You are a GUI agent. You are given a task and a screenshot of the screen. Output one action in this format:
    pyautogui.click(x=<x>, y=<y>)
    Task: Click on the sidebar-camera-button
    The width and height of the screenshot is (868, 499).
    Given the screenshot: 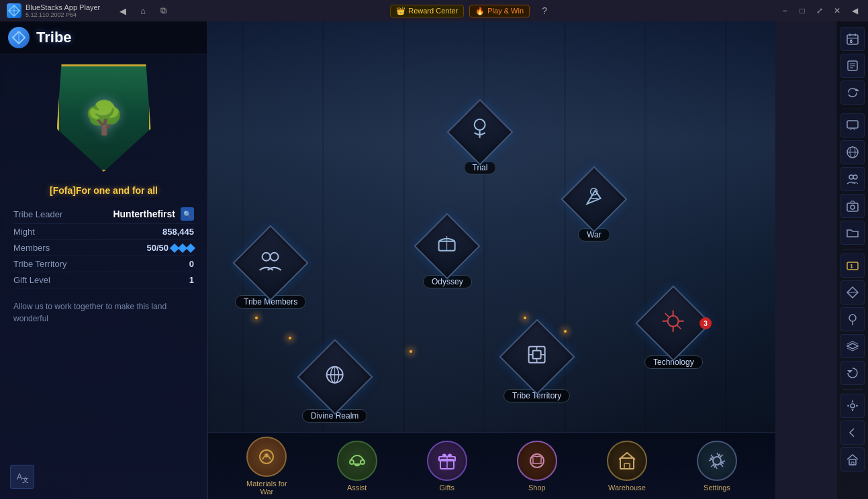 What is the action you would take?
    pyautogui.click(x=853, y=206)
    